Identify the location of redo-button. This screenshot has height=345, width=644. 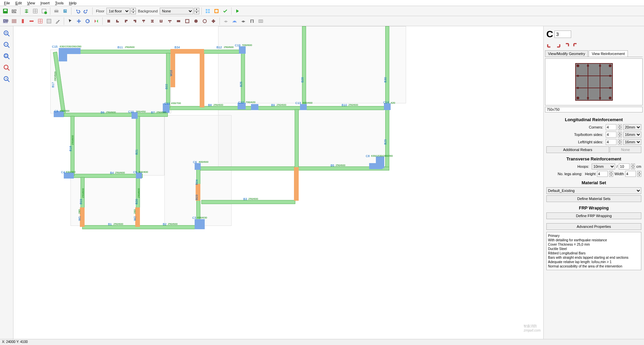
(86, 11).